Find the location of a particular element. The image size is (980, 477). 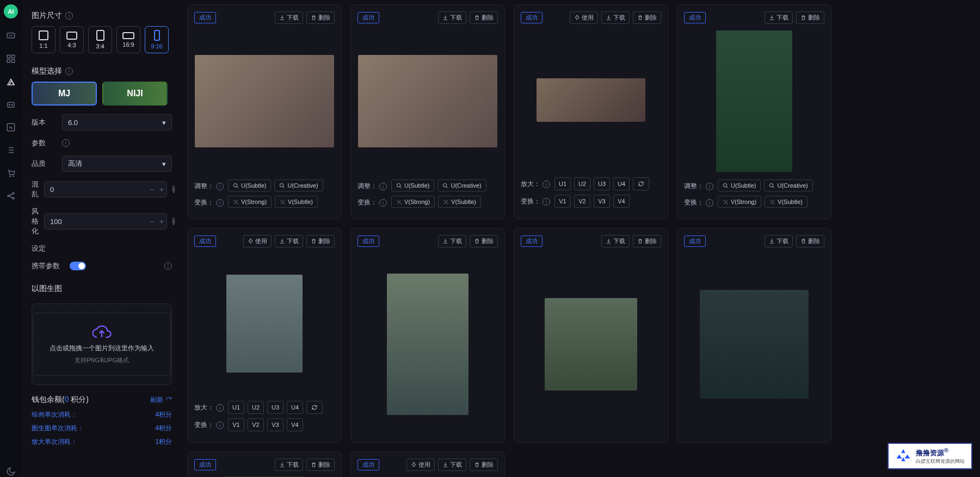

stylize-input: −+ is located at coordinates (106, 221).